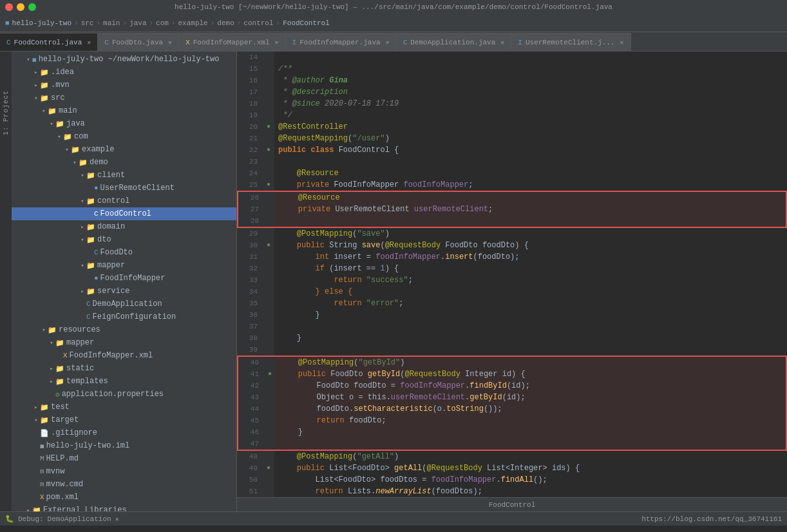  Describe the element at coordinates (97, 278) in the screenshot. I see `java-interface-icon: ●` at that location.